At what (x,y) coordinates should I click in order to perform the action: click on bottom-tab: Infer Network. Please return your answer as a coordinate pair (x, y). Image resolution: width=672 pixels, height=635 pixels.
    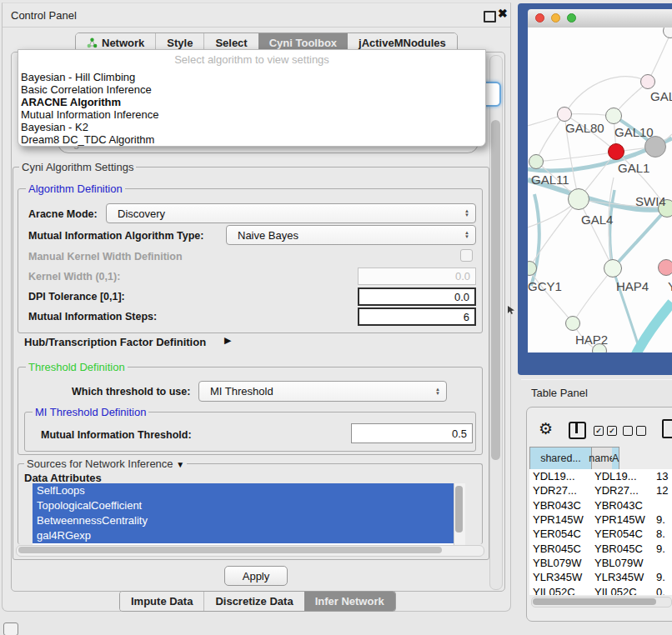
    Looking at the image, I should click on (350, 602).